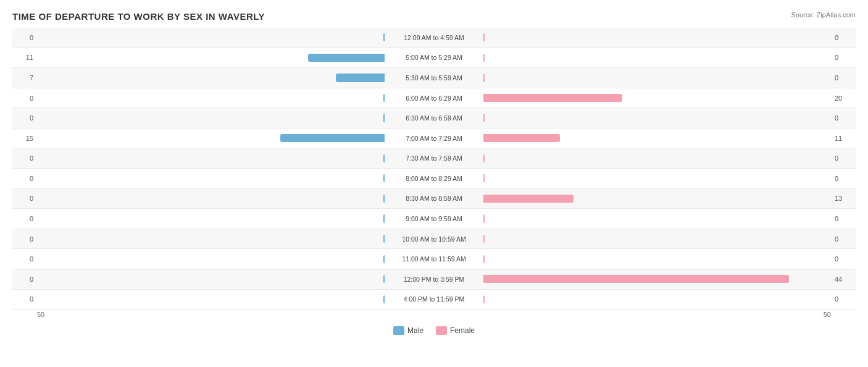  What do you see at coordinates (434, 279) in the screenshot?
I see `time-label: 12:00 PM to 3:59 PM` at bounding box center [434, 279].